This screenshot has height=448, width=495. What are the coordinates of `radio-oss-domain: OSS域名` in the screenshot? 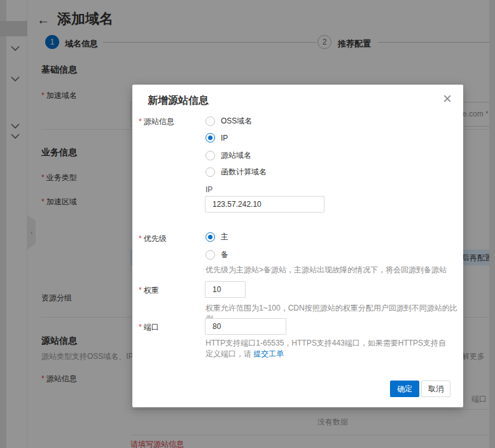 It's located at (229, 121).